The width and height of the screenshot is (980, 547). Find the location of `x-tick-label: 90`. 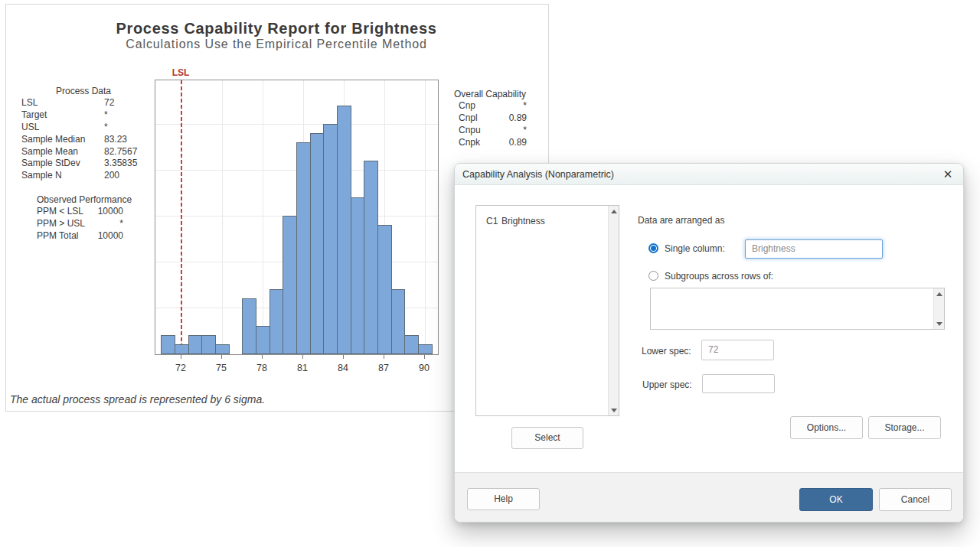

x-tick-label: 90 is located at coordinates (424, 368).